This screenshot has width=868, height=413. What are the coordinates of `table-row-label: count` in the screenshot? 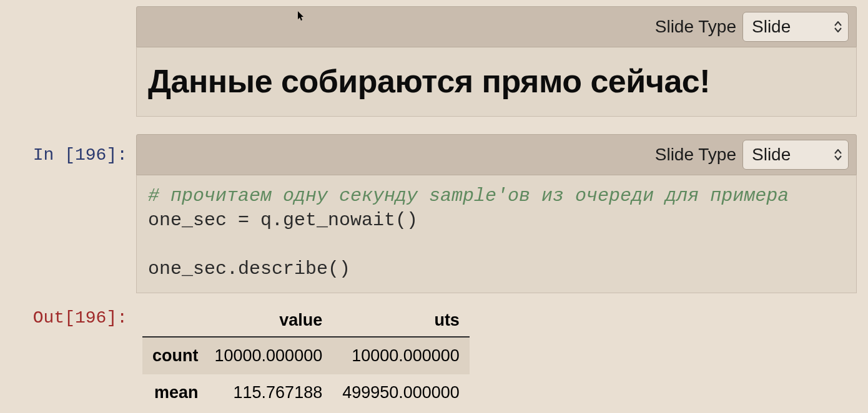 It's located at (174, 356).